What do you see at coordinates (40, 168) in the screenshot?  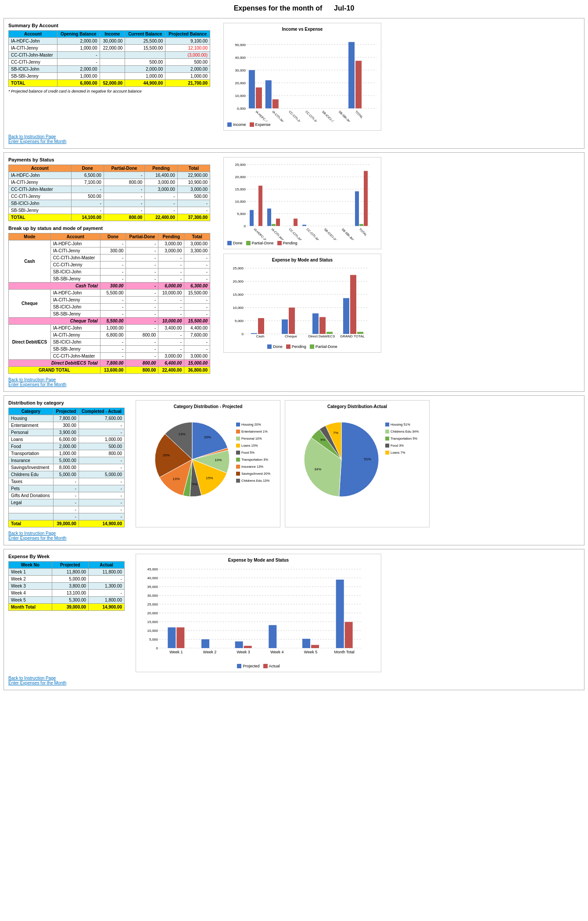 I see `pay-col-account: Account` at bounding box center [40, 168].